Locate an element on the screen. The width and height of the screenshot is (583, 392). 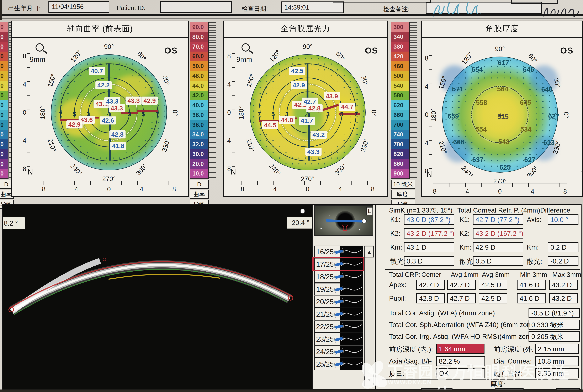
panel-title: 角膜厚度 is located at coordinates (502, 28).